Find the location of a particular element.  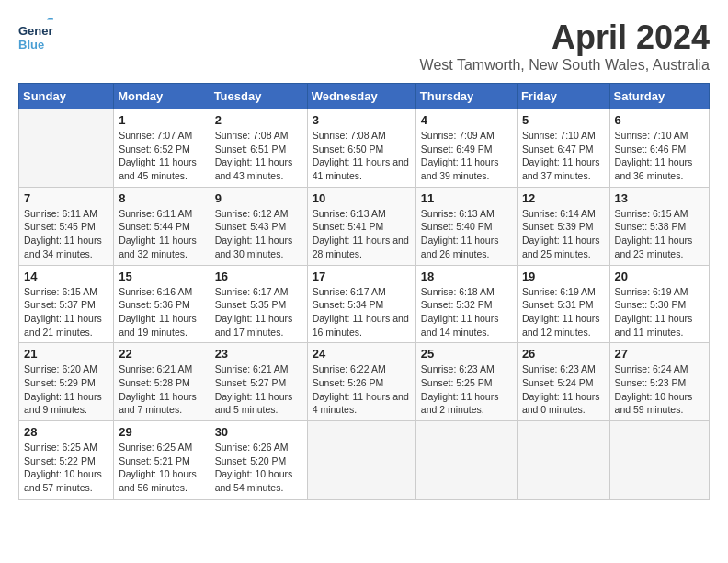

day-cell: 9 Sunrise: 6:12 AMSunset: 5:43 PMDayligh… is located at coordinates (258, 226).